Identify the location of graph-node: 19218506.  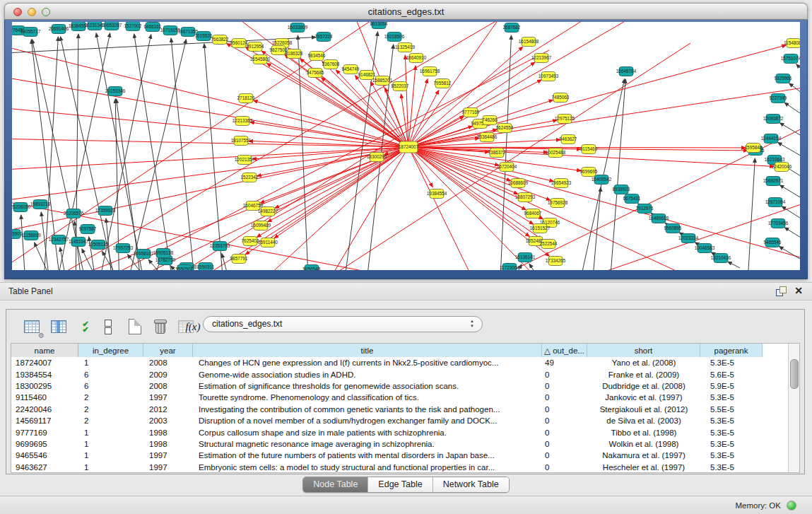
(394, 37).